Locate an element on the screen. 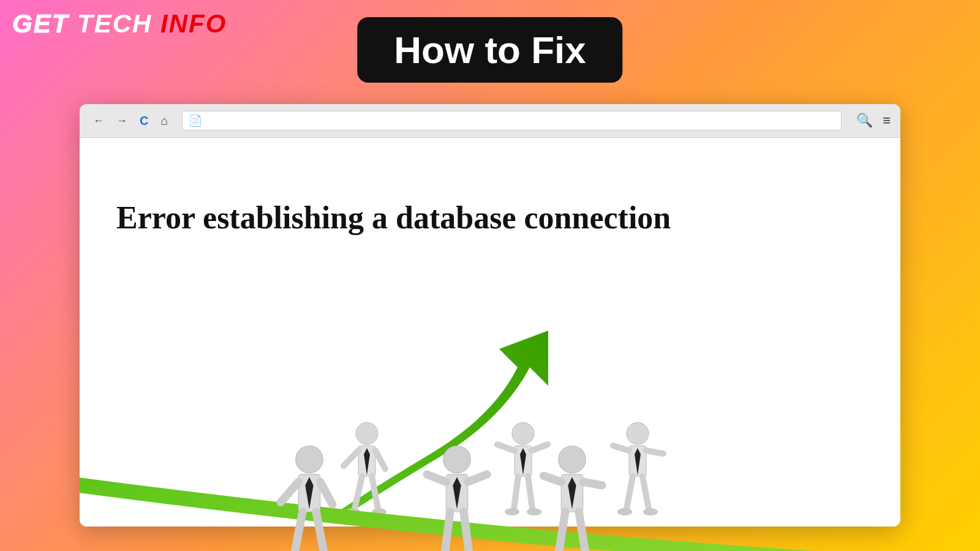  forward-button: → is located at coordinates (122, 121).